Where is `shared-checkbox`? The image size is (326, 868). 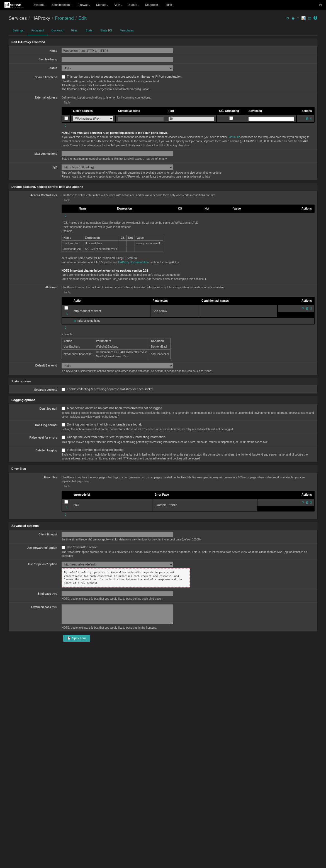 shared-checkbox is located at coordinates (63, 77).